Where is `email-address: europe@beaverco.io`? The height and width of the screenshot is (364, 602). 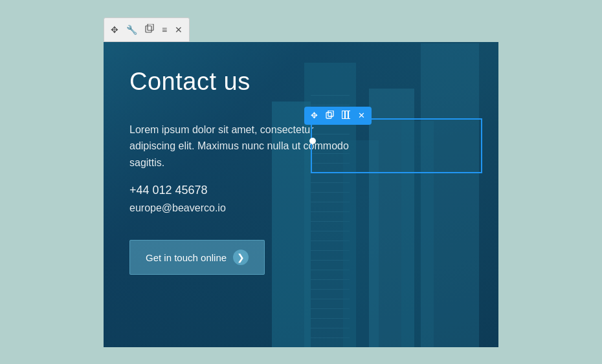
email-address: europe@beaverco.io is located at coordinates (240, 208).